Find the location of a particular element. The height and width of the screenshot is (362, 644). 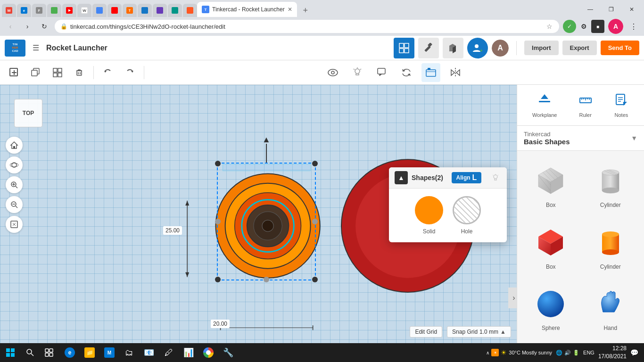

refresh-button: ↻ is located at coordinates (44, 26).